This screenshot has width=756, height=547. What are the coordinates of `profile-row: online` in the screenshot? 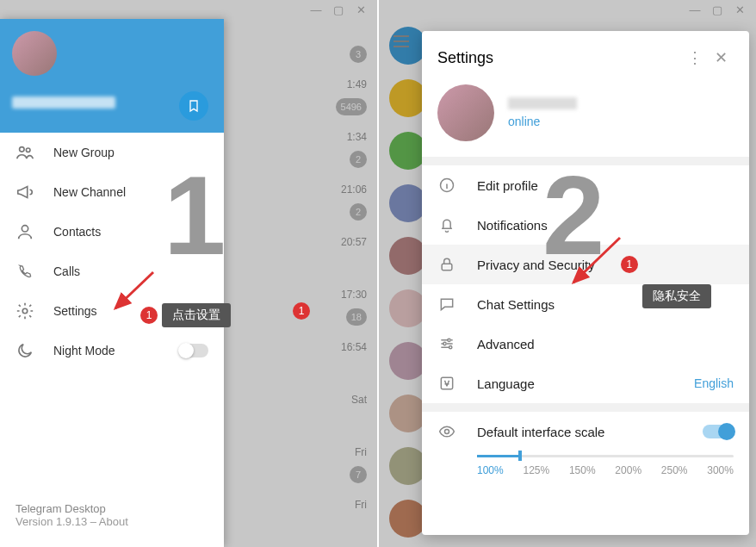 It's located at (586, 116).